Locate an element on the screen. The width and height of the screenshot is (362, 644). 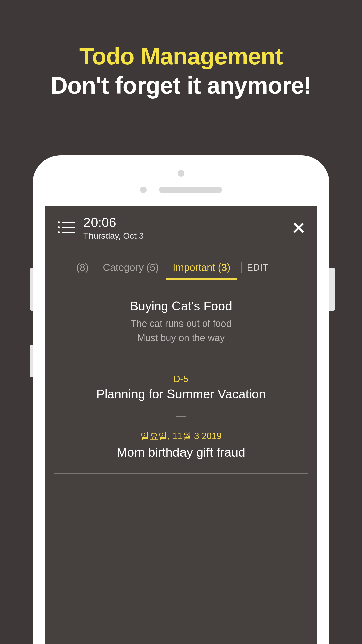
phone-notch is located at coordinates (181, 184).